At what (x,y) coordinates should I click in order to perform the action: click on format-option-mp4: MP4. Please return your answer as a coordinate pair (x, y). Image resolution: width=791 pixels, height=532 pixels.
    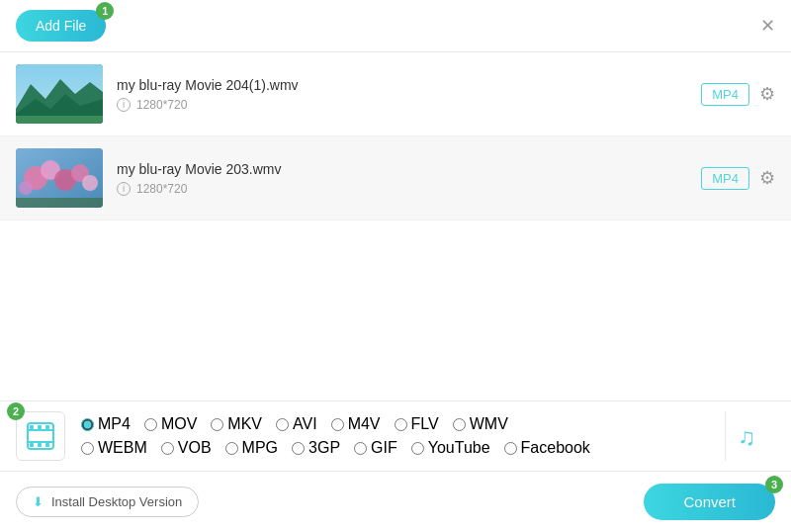
    Looking at the image, I should click on (106, 424).